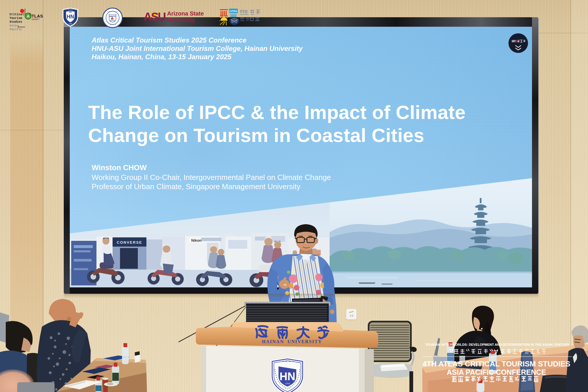 This screenshot has height=392, width=588. Describe the element at coordinates (130, 243) in the screenshot. I see `svg-text: CONVERSE` at that location.